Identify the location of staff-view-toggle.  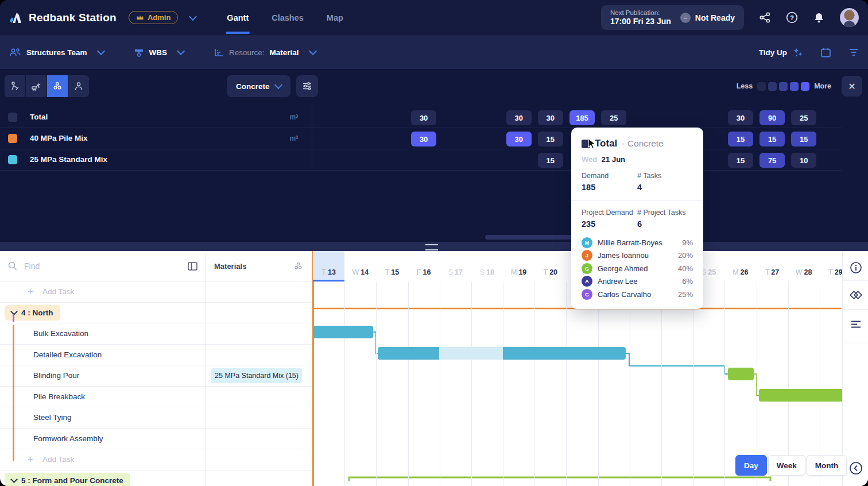
(79, 86).